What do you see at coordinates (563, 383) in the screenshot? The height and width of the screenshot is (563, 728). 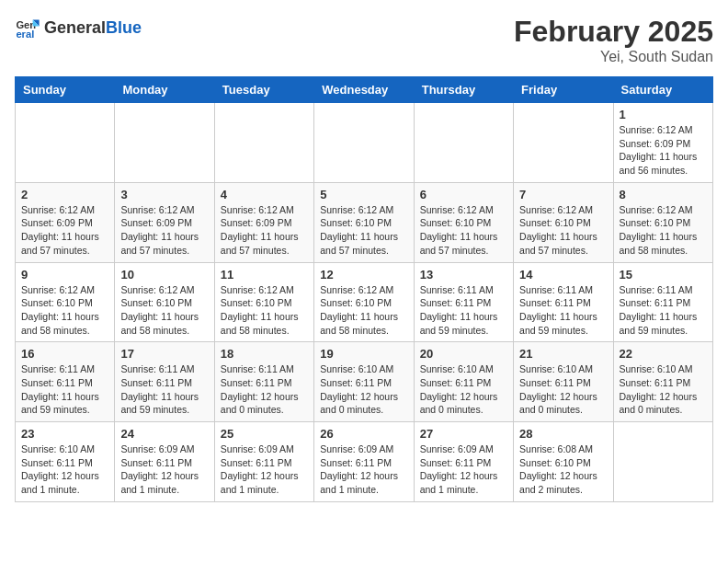 I see `calendar-cell: 21Sunrise: 6:10 AM Sunset: 6:11 PM Dayli…` at bounding box center [563, 383].